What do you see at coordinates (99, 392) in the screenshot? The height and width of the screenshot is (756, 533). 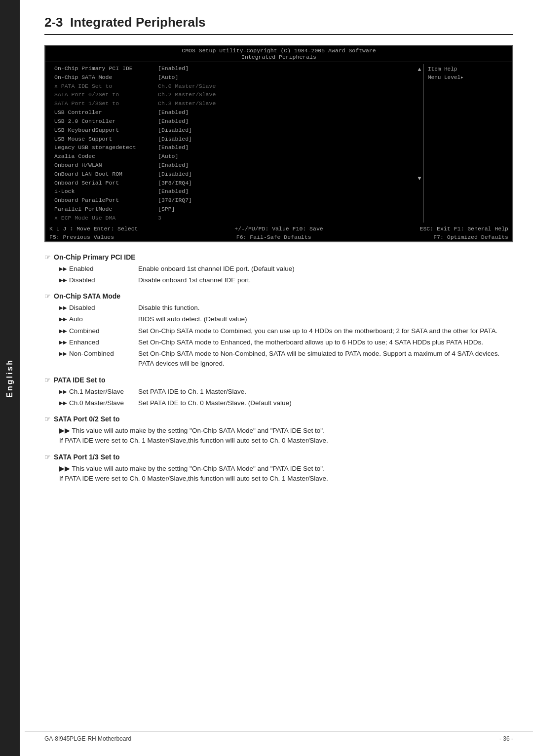 I see `option-label: Ch.1 Master/Slave` at bounding box center [99, 392].